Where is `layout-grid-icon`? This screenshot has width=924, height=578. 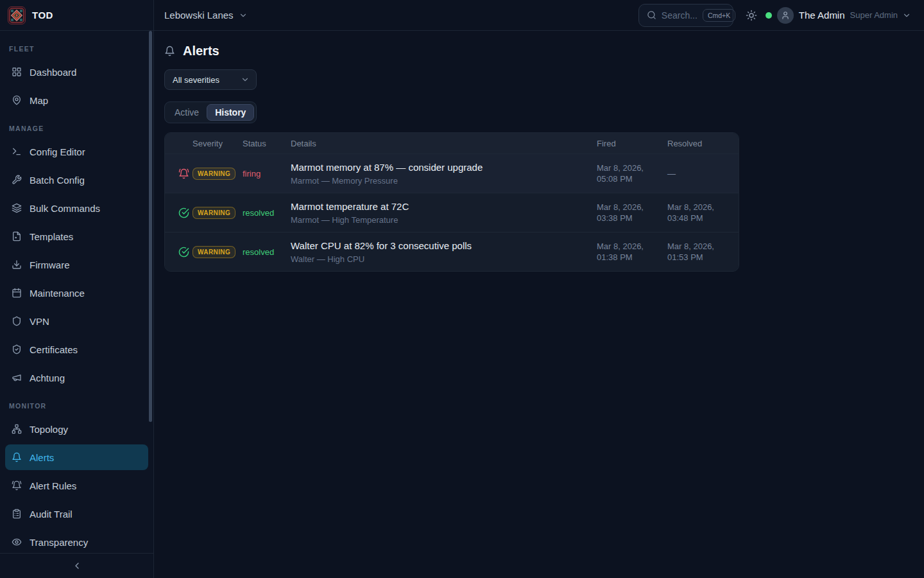 layout-grid-icon is located at coordinates (17, 72).